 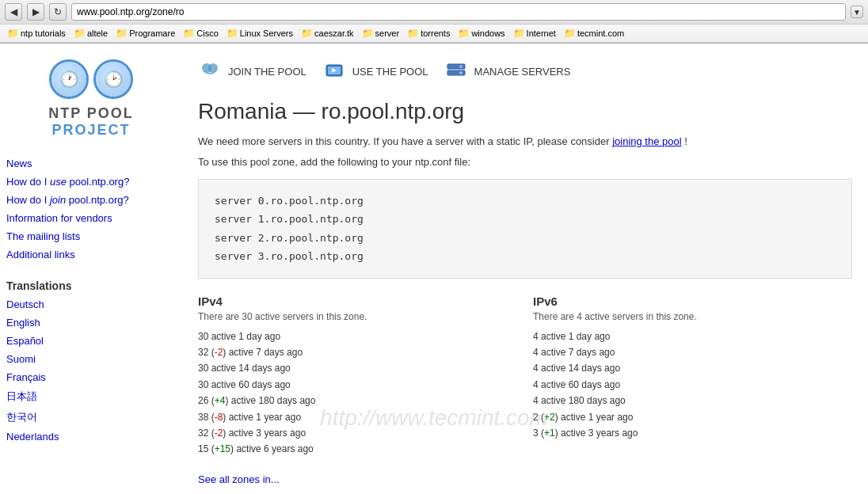 What do you see at coordinates (692, 376) in the screenshot?
I see `ipv6-column: IPv6 There are 4 active servers in this …` at bounding box center [692, 376].